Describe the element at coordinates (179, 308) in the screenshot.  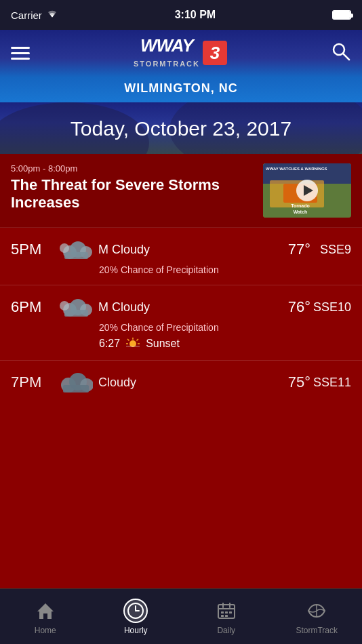
I see `condition-label-6pm: M Cloudy` at that location.